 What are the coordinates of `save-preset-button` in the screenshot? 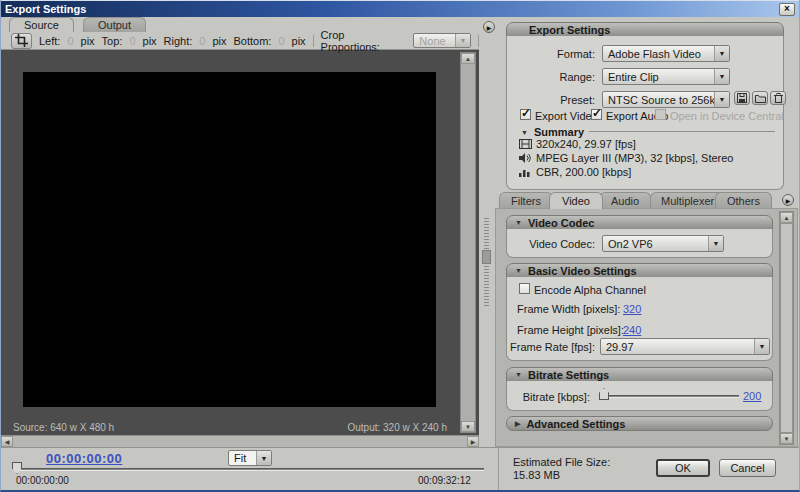 It's located at (742, 98).